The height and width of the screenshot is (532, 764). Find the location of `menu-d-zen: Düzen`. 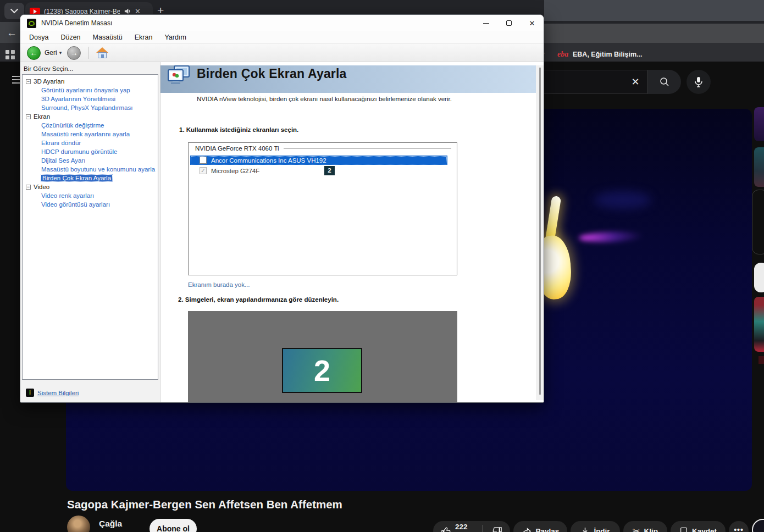

menu-d-zen: Düzen is located at coordinates (70, 37).